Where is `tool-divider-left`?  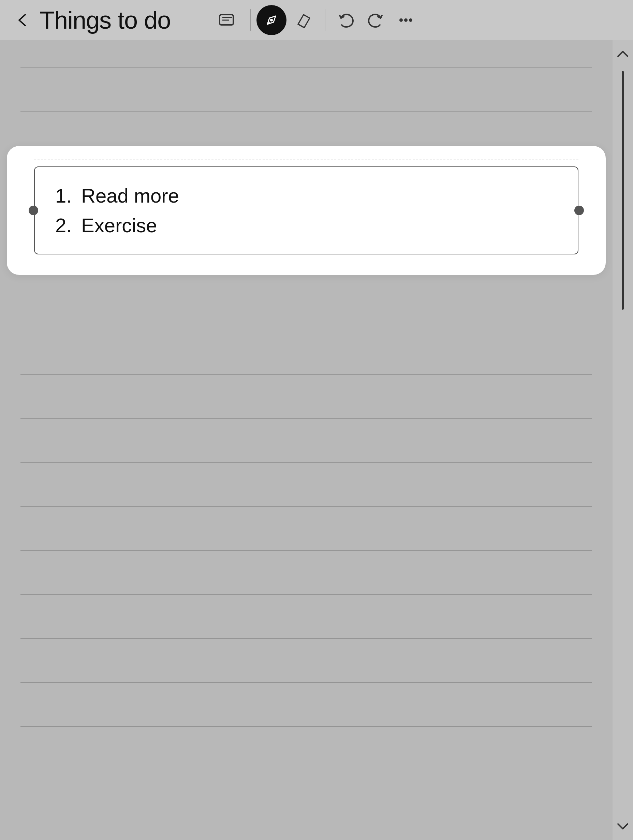
tool-divider-left is located at coordinates (251, 20).